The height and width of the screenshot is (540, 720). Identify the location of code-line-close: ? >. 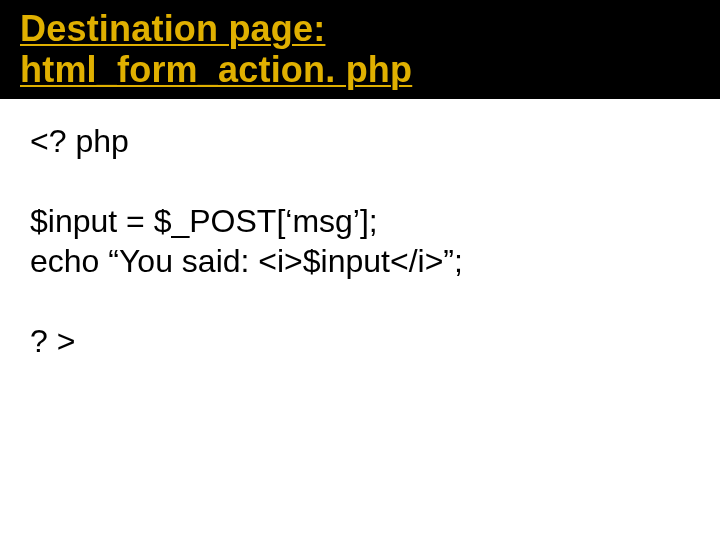
(360, 341).